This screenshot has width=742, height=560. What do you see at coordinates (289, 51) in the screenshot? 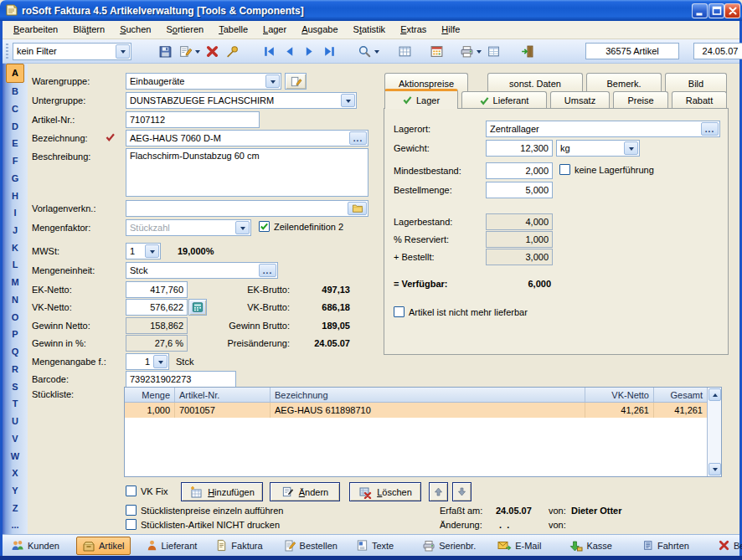
I see `previous-record-button` at bounding box center [289, 51].